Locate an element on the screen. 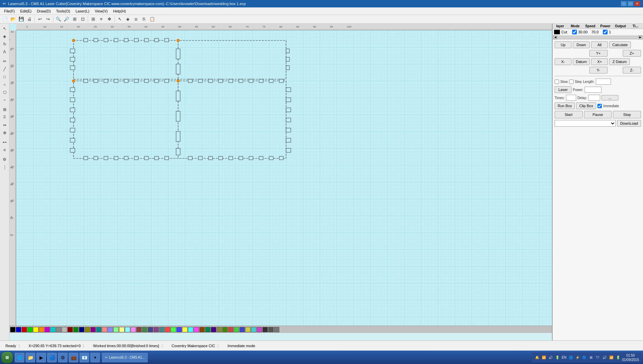 The width and height of the screenshot is (643, 364). length-input: 50.00 is located at coordinates (603, 82).